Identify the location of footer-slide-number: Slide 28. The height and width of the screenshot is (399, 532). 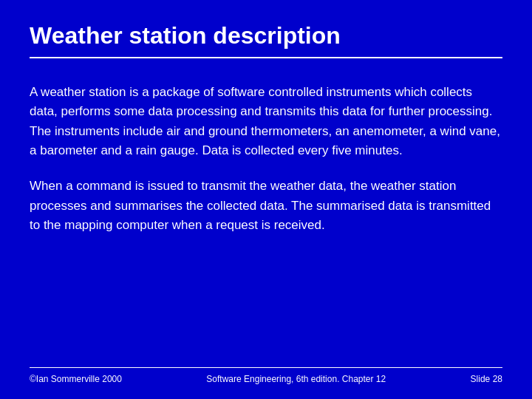
(486, 379).